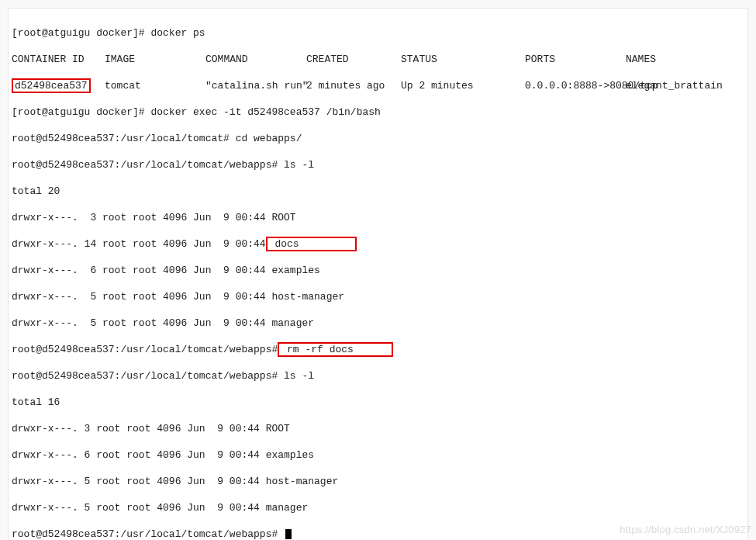 The image size is (756, 540). I want to click on line: root@d52498cea537:/usr/local/tomcat# cd …, so click(378, 138).